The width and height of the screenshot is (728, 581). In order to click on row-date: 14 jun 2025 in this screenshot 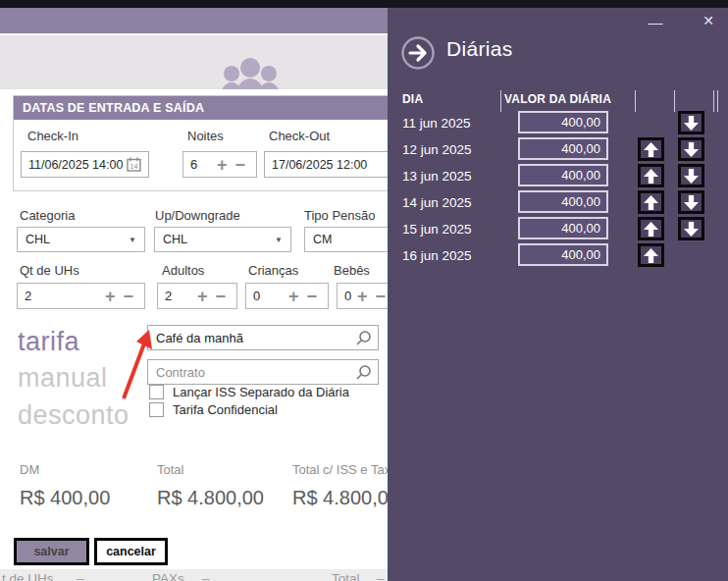, I will do `click(438, 202)`.